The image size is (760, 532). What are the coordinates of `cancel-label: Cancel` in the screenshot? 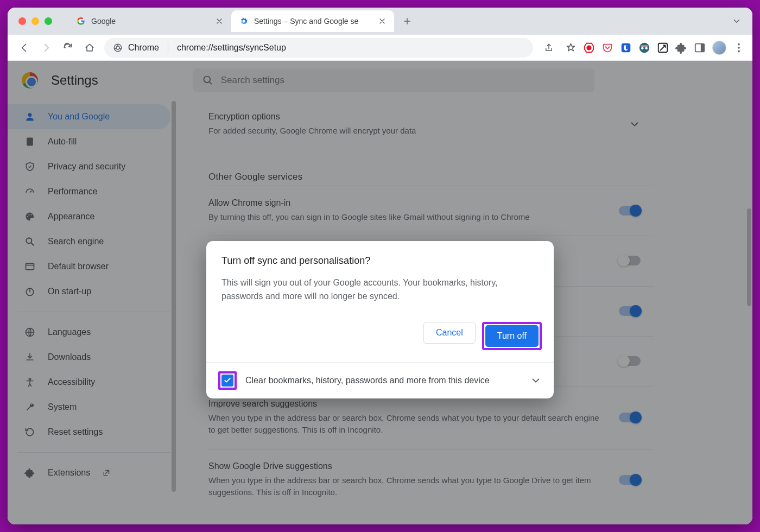 It's located at (449, 333).